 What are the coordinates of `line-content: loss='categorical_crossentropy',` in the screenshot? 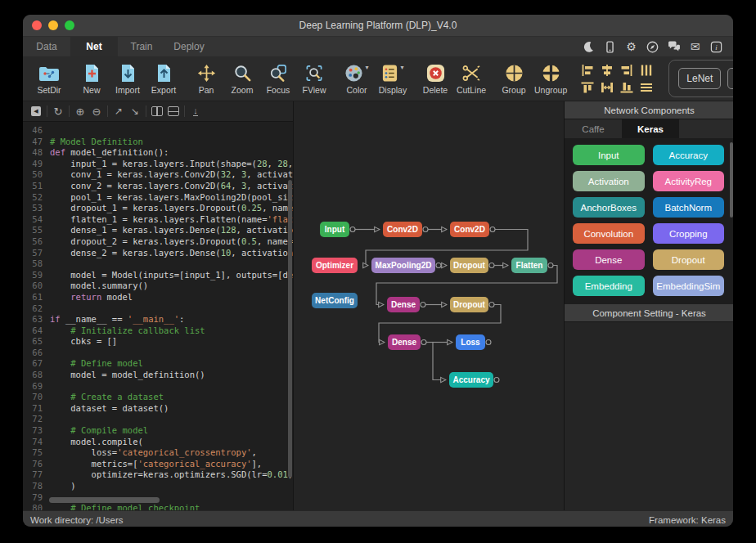 It's located at (154, 453).